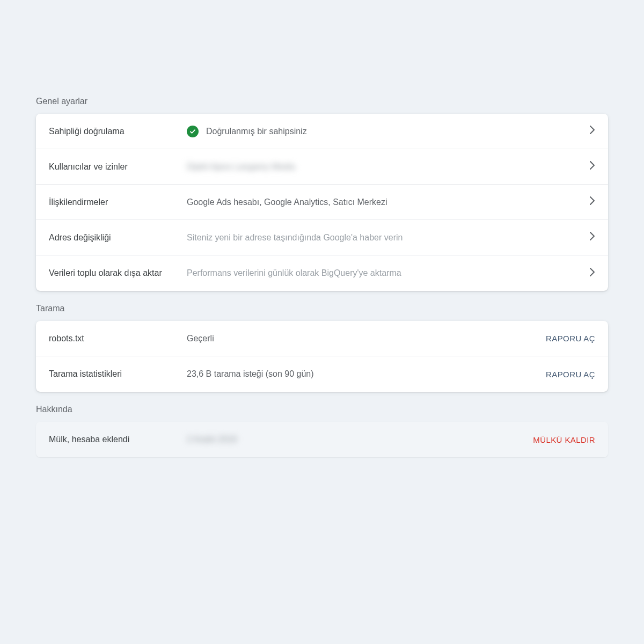  I want to click on row-label: Tarama istatistikleri, so click(118, 374).